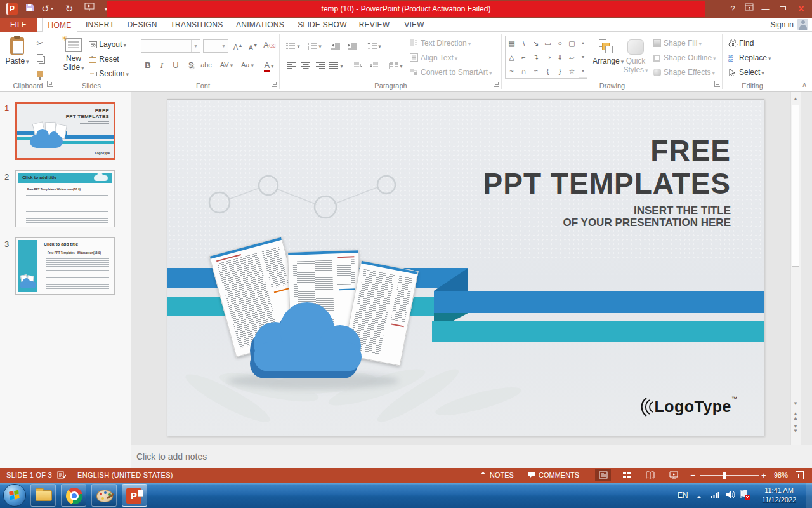 The image size is (812, 508). What do you see at coordinates (15, 495) in the screenshot?
I see `start-button` at bounding box center [15, 495].